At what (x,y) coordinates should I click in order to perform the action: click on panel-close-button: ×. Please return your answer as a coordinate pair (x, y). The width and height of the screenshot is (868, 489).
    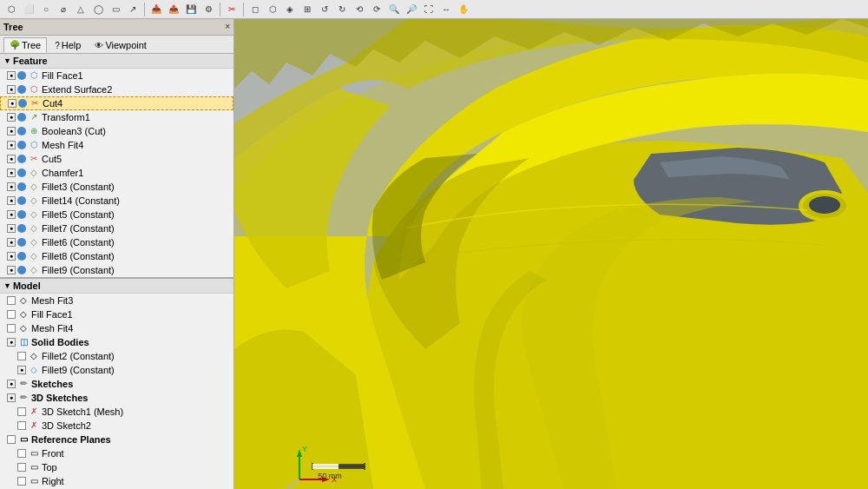
    Looking at the image, I should click on (227, 26).